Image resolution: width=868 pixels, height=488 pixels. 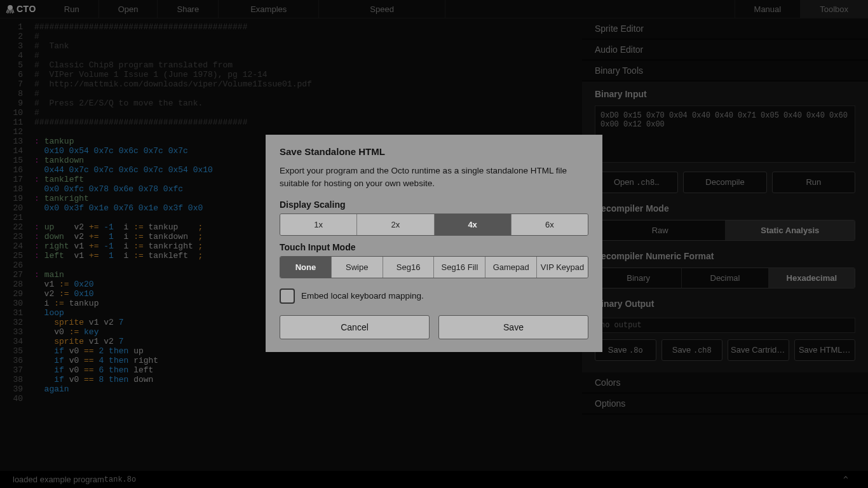 I want to click on scale-2x: 2x, so click(x=395, y=225).